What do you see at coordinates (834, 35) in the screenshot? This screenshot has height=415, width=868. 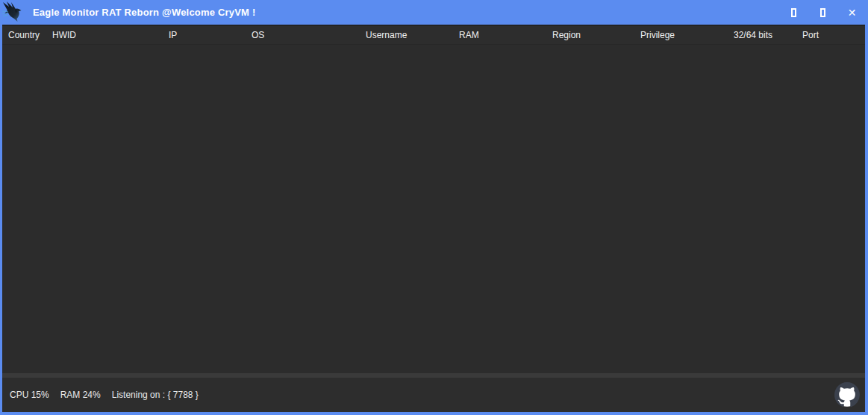 I see `column-header-port: Port` at bounding box center [834, 35].